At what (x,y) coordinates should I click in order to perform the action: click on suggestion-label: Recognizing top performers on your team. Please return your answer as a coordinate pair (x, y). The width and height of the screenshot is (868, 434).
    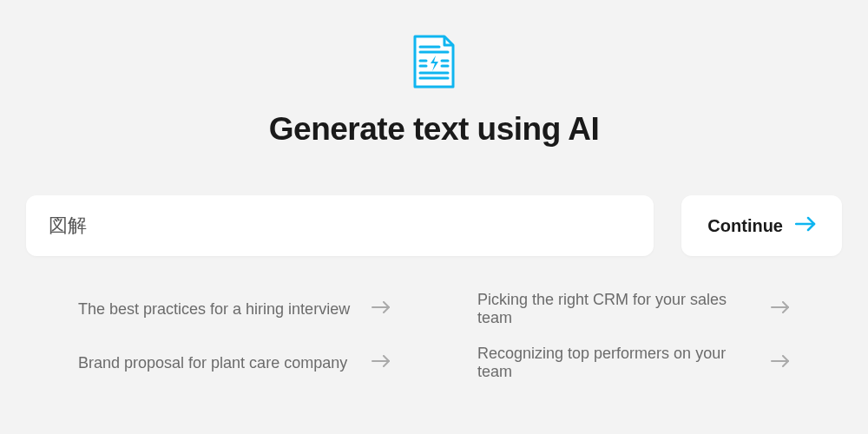
    Looking at the image, I should click on (615, 363).